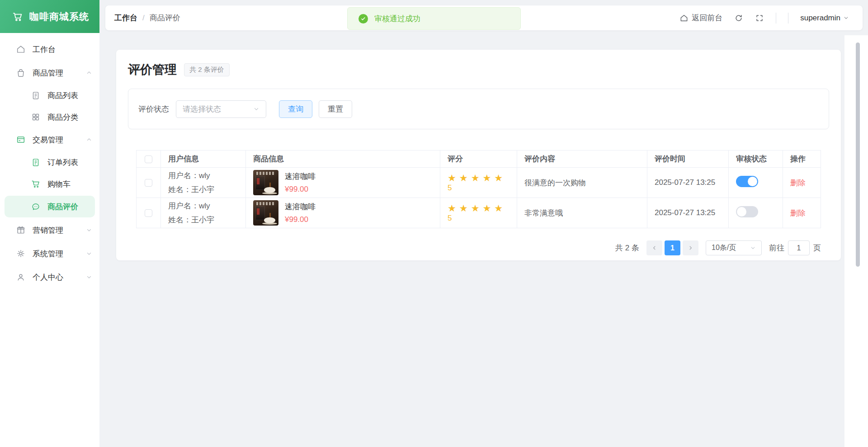 This screenshot has width=868, height=447. Describe the element at coordinates (627, 248) in the screenshot. I see `pagination-total: 共 2 条` at that location.